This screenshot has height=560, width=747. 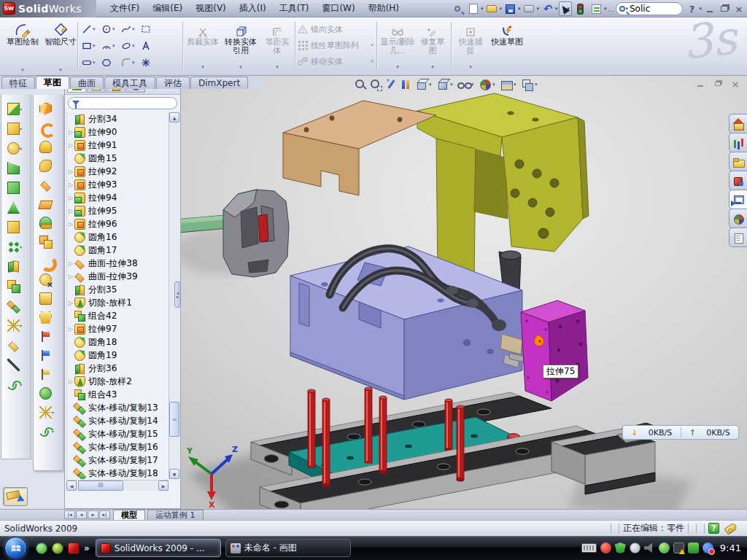 What do you see at coordinates (511, 9) in the screenshot?
I see `save-button` at bounding box center [511, 9].